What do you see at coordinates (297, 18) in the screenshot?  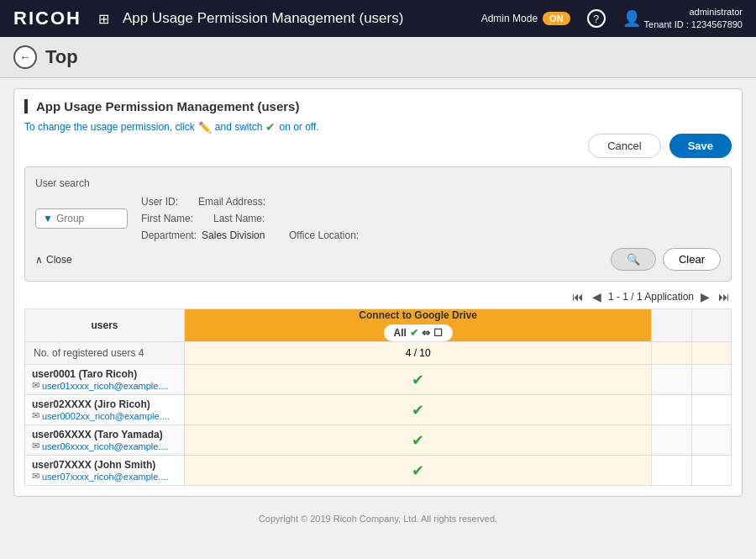 I see `header-title: App Usage Permission Management (users)` at bounding box center [297, 18].